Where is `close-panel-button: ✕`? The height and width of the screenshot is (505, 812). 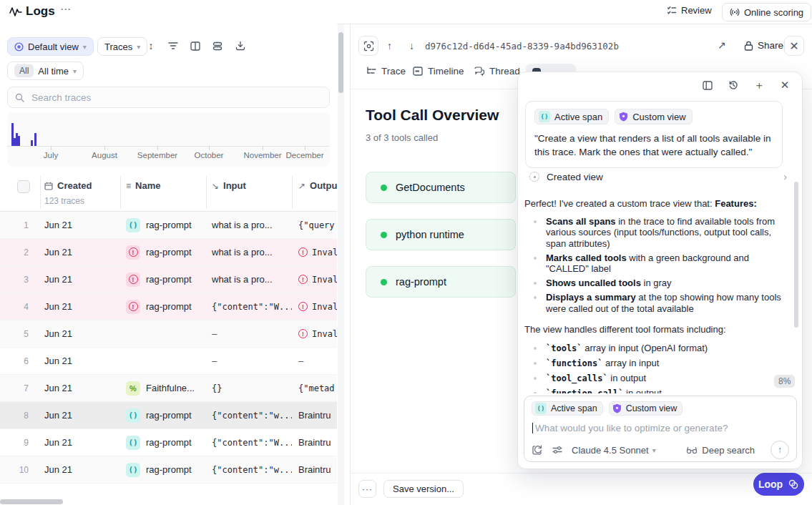
close-panel-button: ✕ is located at coordinates (794, 46).